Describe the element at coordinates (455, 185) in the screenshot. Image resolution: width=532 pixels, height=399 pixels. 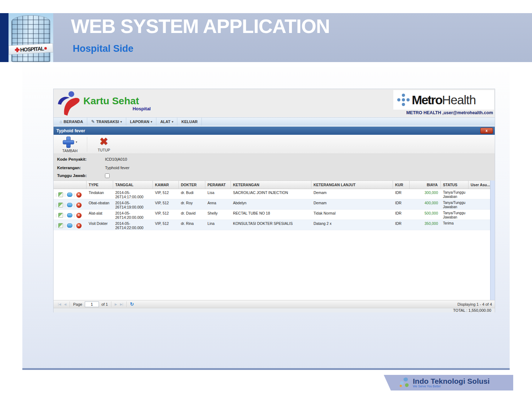
I see `column-header-status: STATUS` at that location.